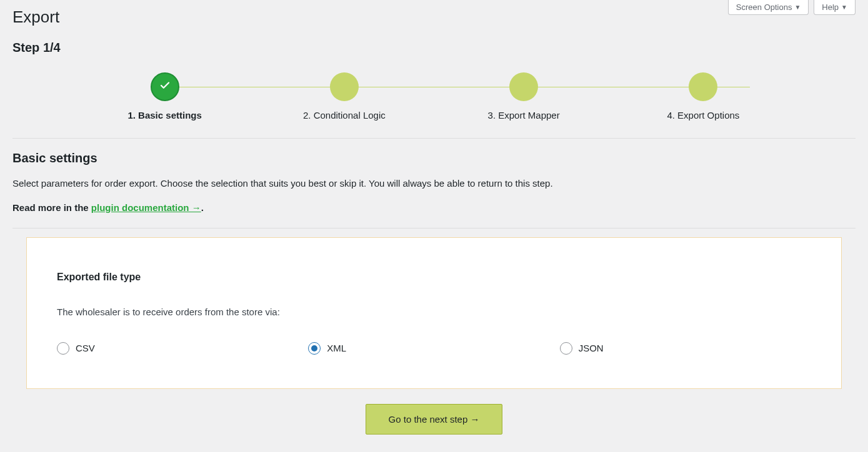  What do you see at coordinates (164, 115) in the screenshot?
I see `step-label: 1. Basic settings` at bounding box center [164, 115].